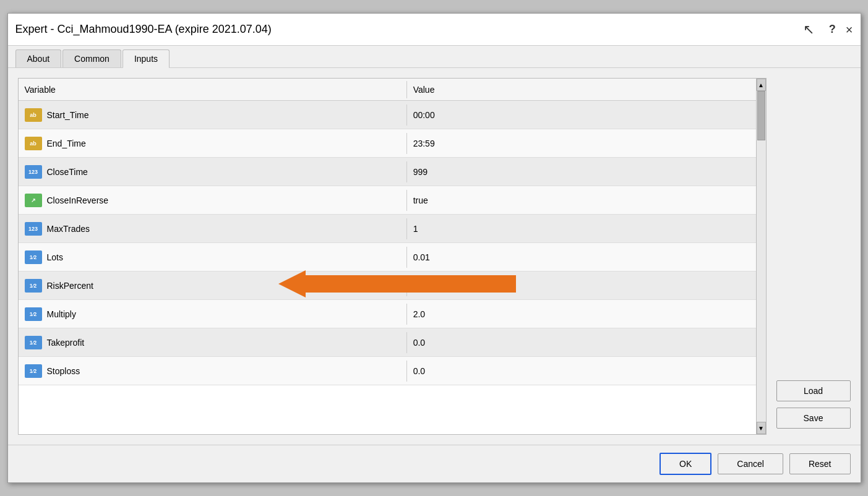 This screenshot has height=496, width=868. Describe the element at coordinates (392, 314) in the screenshot. I see `table-row: 1⁄2Multiply2.0` at that location.